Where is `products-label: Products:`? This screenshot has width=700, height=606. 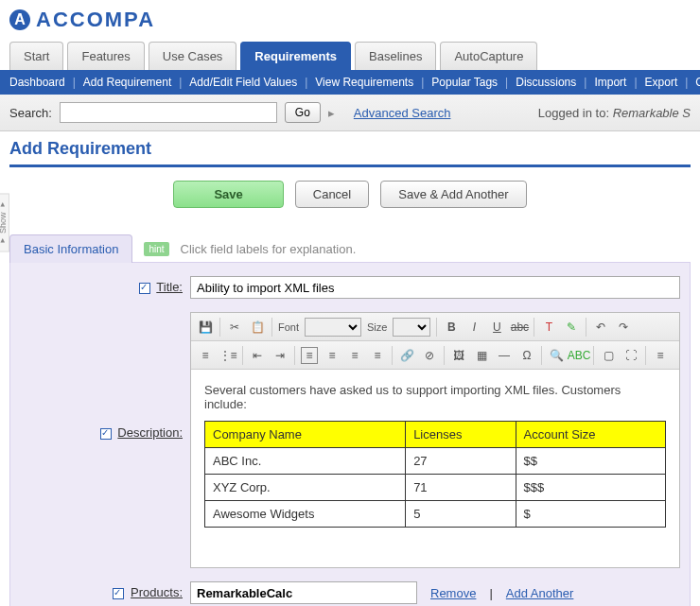 products-label: Products: is located at coordinates (105, 590).